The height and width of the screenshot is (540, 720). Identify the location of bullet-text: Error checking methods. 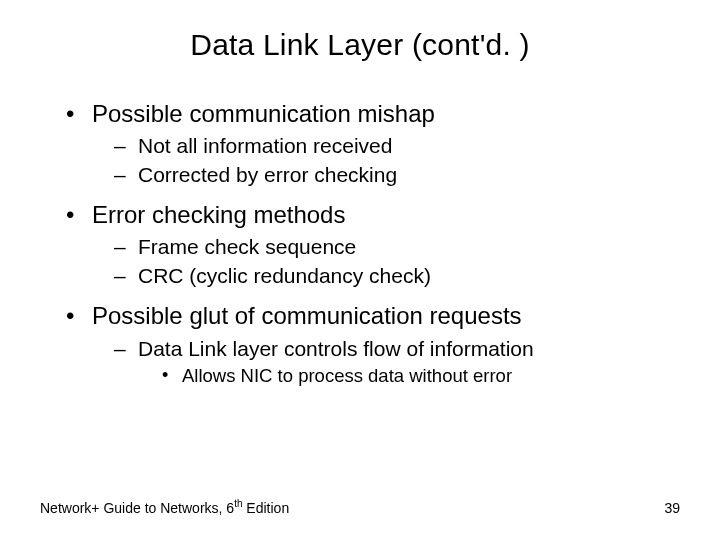
(218, 214).